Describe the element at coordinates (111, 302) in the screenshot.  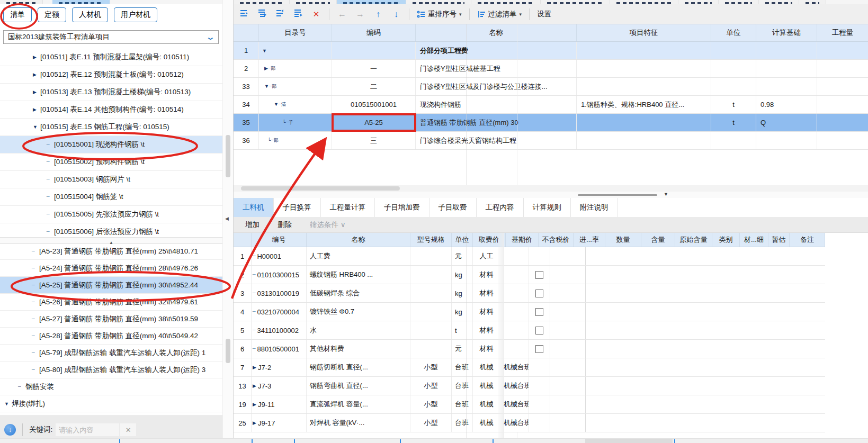
I see `tree-item: ┄[A5-26] 普通钢筋 带肋钢筋 直径(mm) 32\t\4979.61` at that location.